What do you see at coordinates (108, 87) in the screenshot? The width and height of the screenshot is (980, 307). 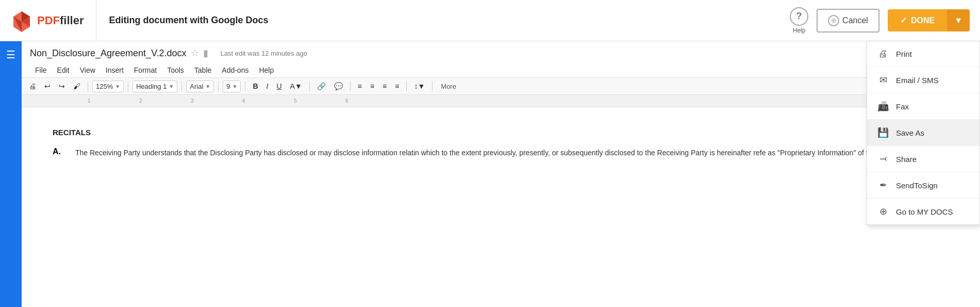 I see `zoom-select: 125% ▼` at bounding box center [108, 87].